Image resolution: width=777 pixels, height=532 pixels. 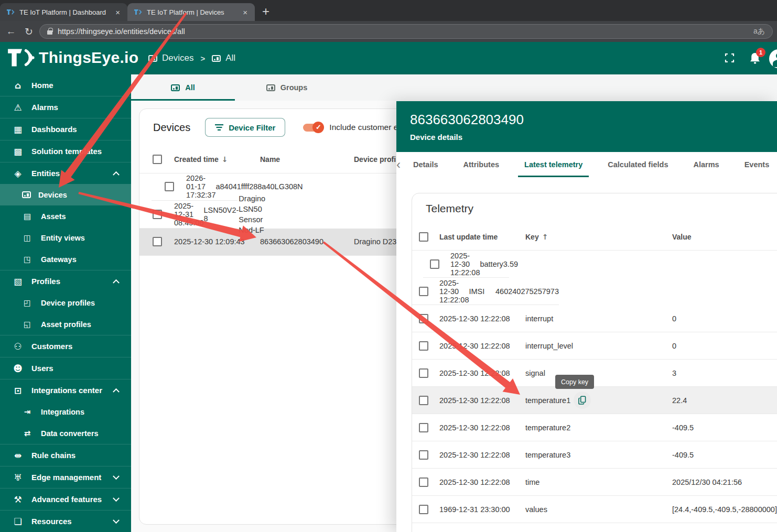 I want to click on back-icon: ←, so click(x=11, y=31).